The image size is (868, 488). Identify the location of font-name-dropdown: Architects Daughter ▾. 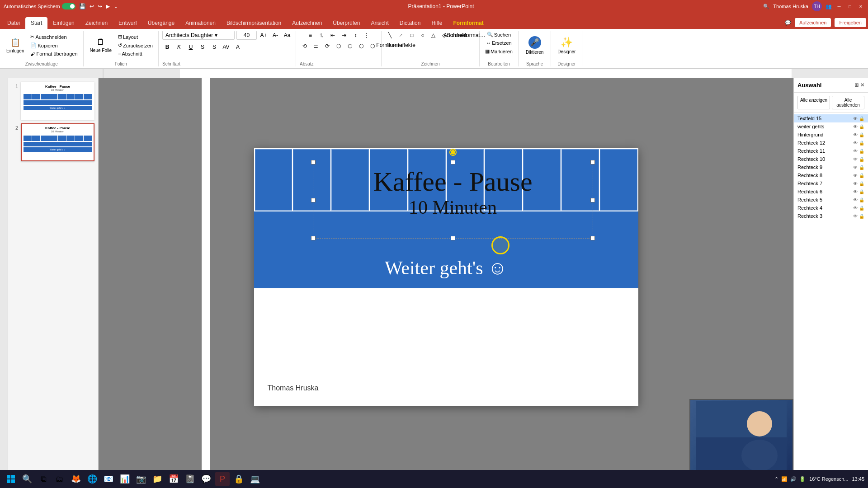
(198, 35).